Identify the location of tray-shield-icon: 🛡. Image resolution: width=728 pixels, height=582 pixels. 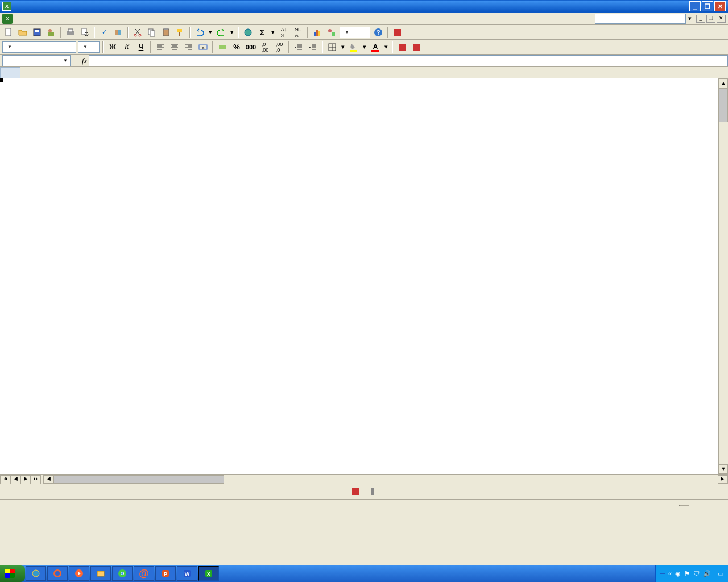
(696, 573).